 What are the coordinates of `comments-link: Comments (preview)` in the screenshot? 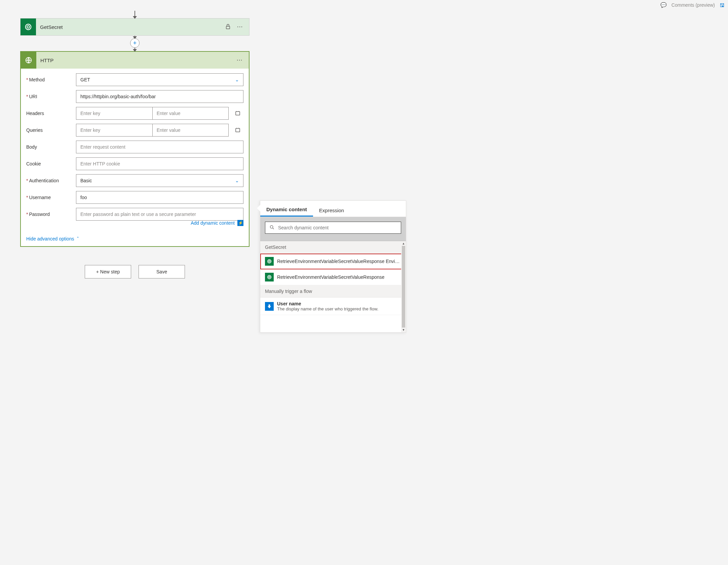 It's located at (693, 5).